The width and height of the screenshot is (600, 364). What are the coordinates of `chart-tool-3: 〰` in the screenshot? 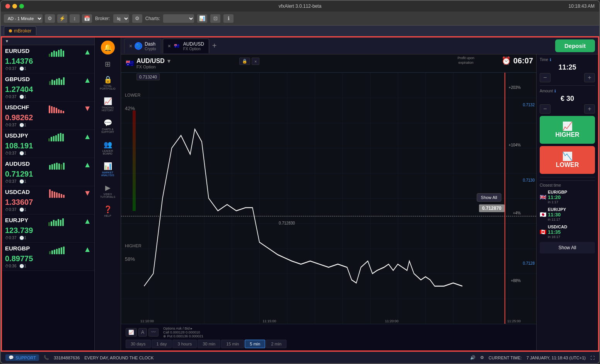 It's located at (153, 332).